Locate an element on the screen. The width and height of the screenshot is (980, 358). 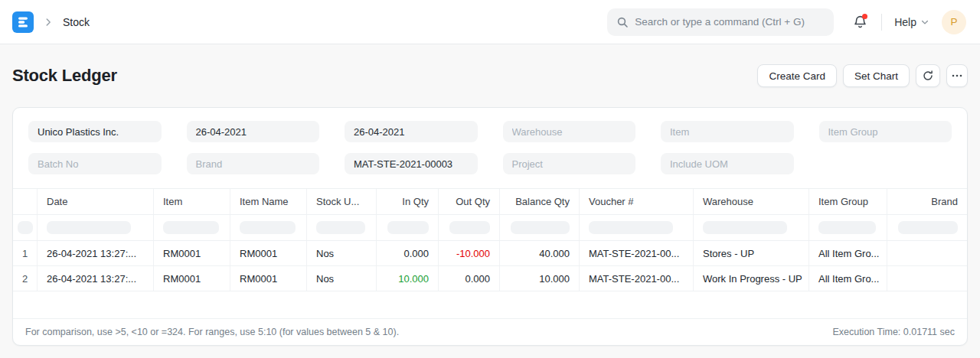
notifications-button is located at coordinates (860, 22).